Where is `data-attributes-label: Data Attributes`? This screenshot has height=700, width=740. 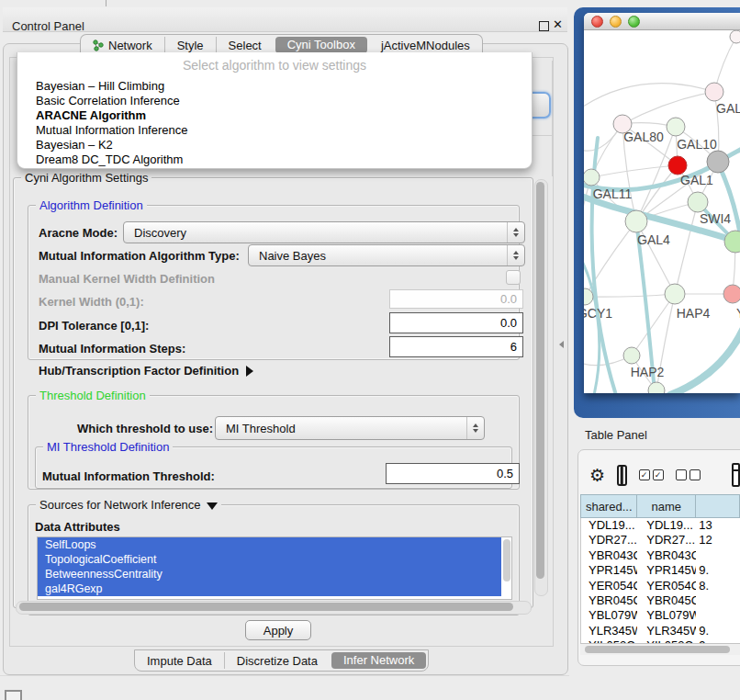
data-attributes-label: Data Attributes is located at coordinates (77, 527).